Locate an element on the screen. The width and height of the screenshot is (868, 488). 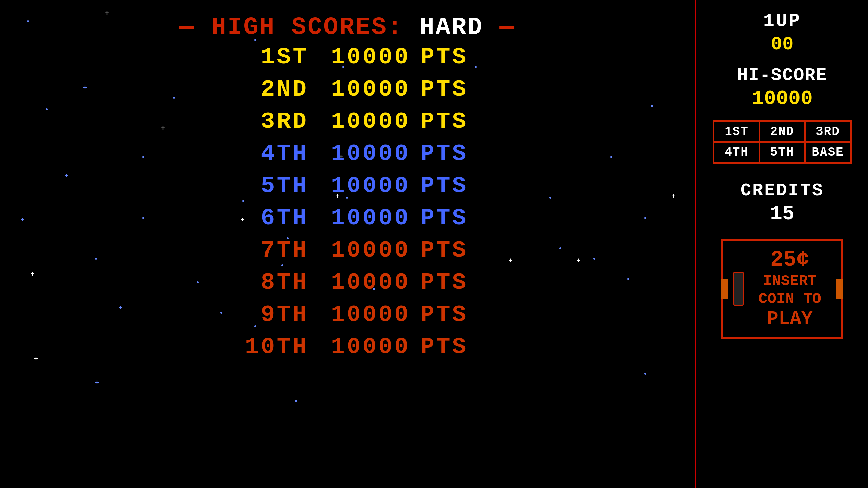
score-value-5: 10000 is located at coordinates (370, 186).